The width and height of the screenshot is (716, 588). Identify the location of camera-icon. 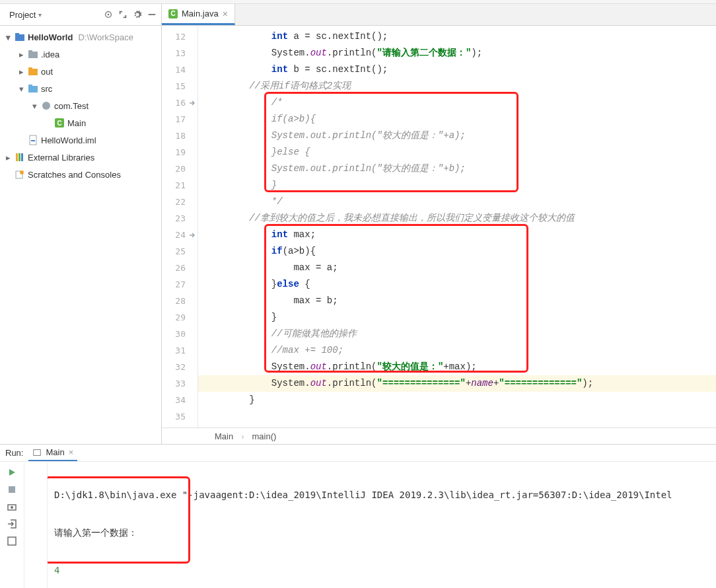
(12, 507).